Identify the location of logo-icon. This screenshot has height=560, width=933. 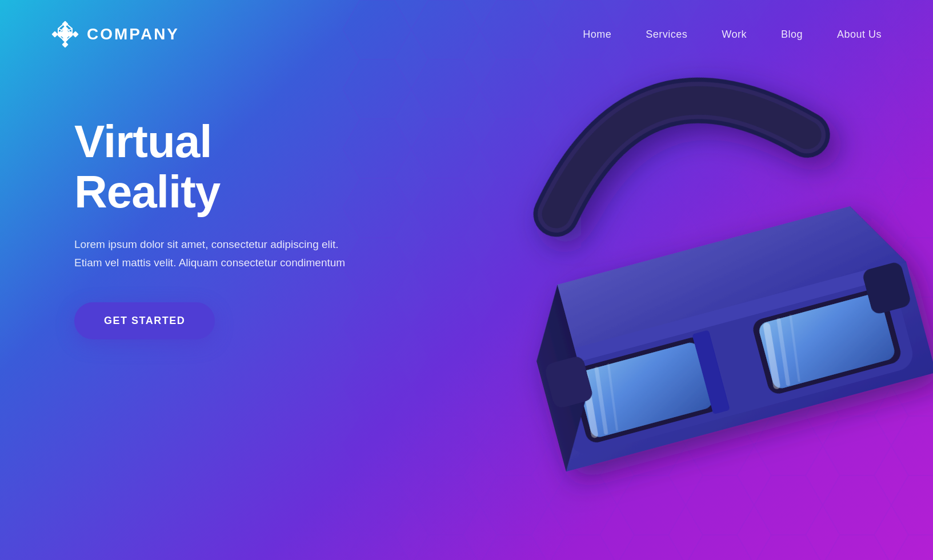
(65, 34).